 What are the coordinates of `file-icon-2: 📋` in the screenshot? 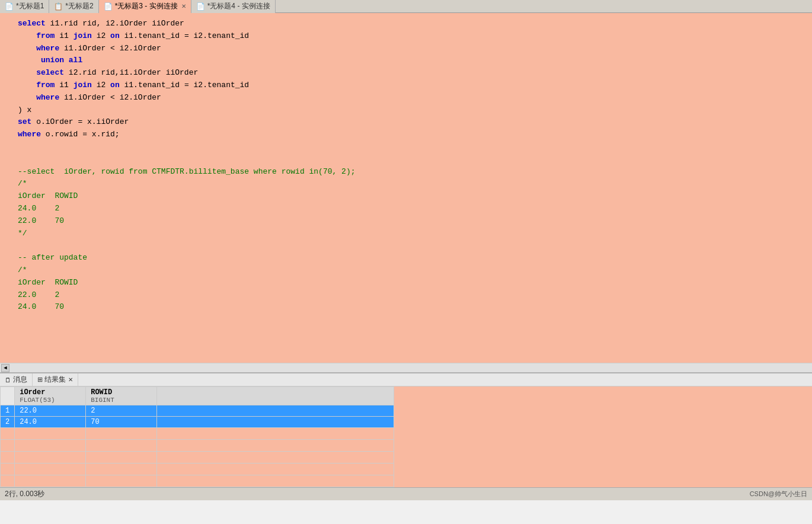 It's located at (58, 7).